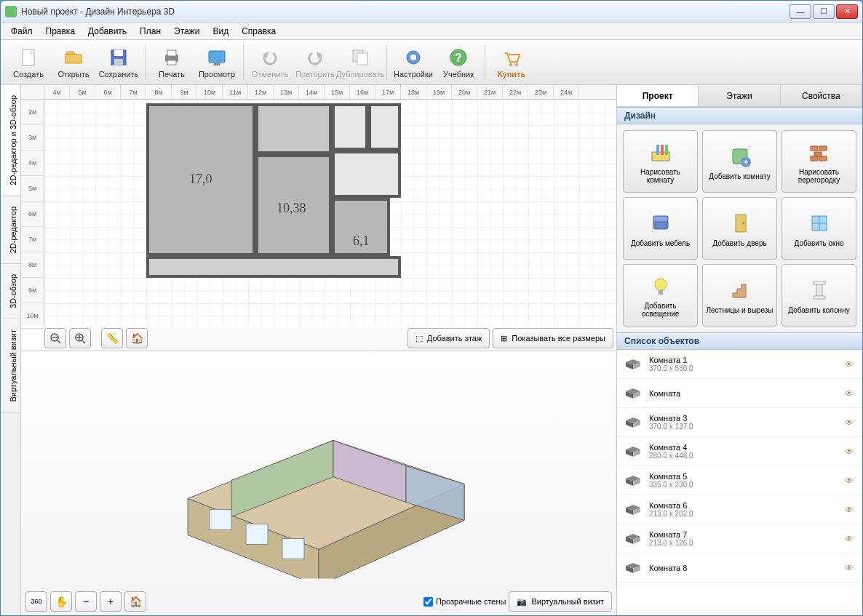 The width and height of the screenshot is (863, 616). Describe the element at coordinates (10, 367) in the screenshot. I see `vtab-virtual: Виртуальный визит` at that location.